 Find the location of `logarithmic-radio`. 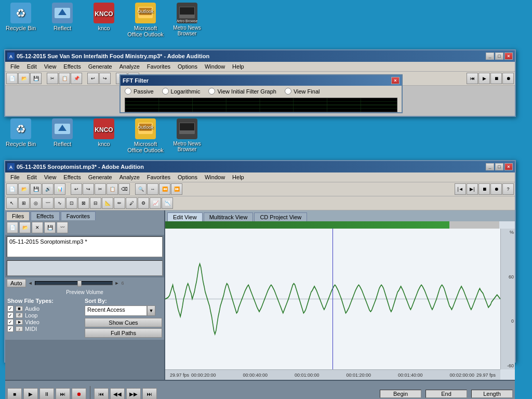

logarithmic-radio is located at coordinates (165, 91).